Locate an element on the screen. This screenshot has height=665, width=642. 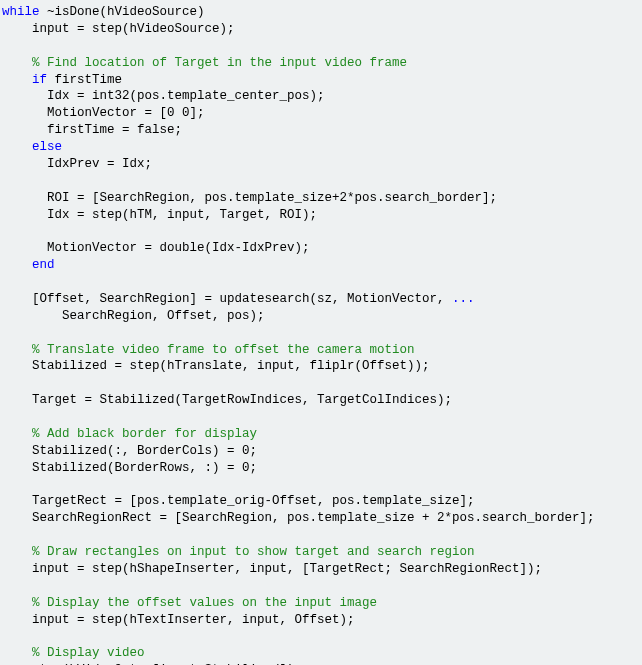
code-line: % Display video is located at coordinates (321, 654).